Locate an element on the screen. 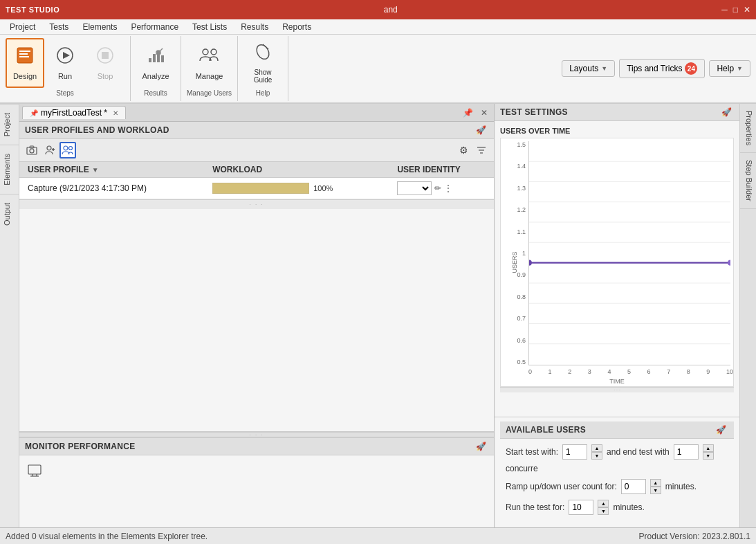  menu-project: Project is located at coordinates (22, 27).